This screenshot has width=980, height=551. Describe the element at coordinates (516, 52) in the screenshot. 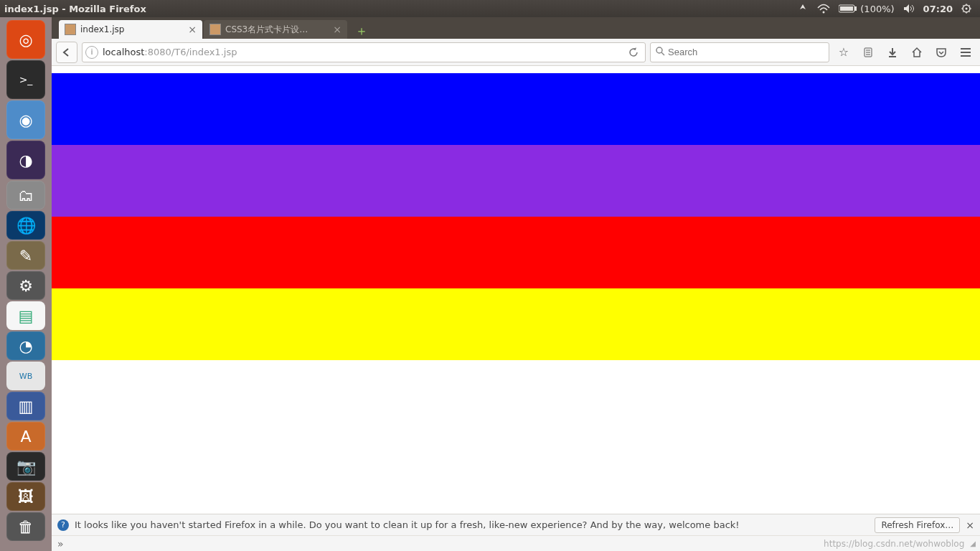

I see `nav-toolbar: i localhost:8080/T6/index1.jsp ☆` at that location.